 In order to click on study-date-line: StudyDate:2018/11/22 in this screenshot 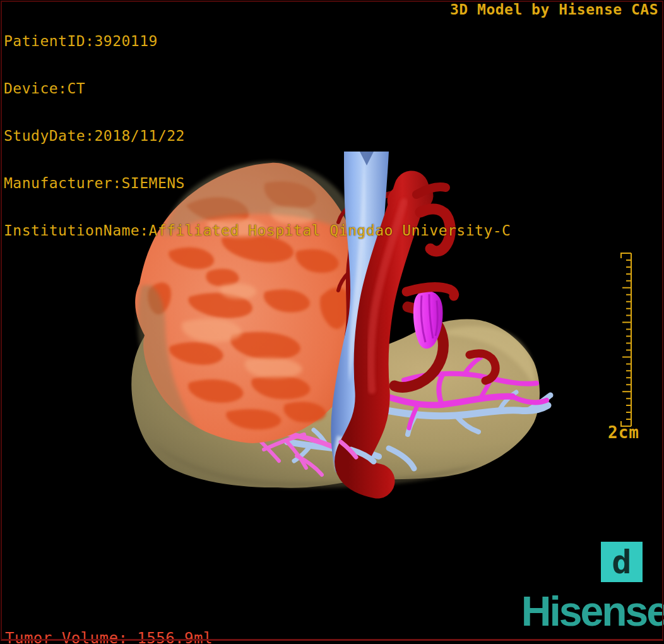, I will do `click(258, 136)`.